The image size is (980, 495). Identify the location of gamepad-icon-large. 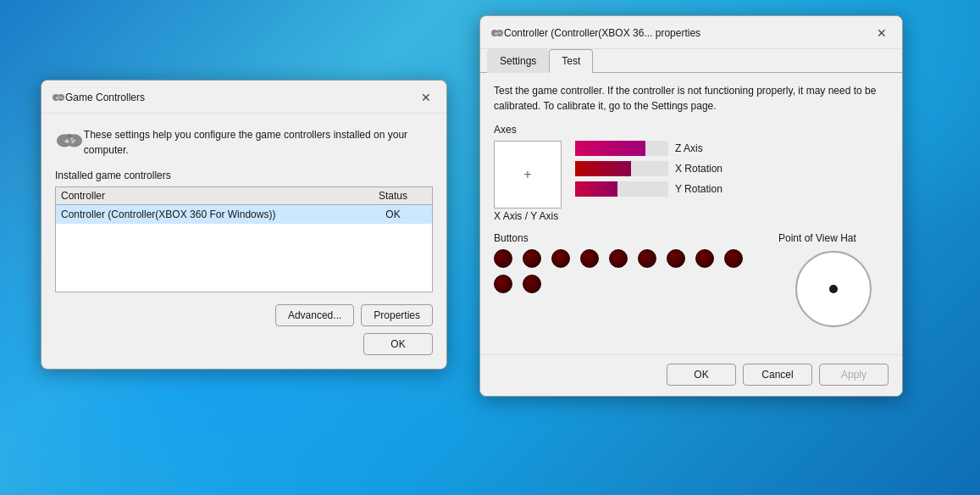
(69, 139).